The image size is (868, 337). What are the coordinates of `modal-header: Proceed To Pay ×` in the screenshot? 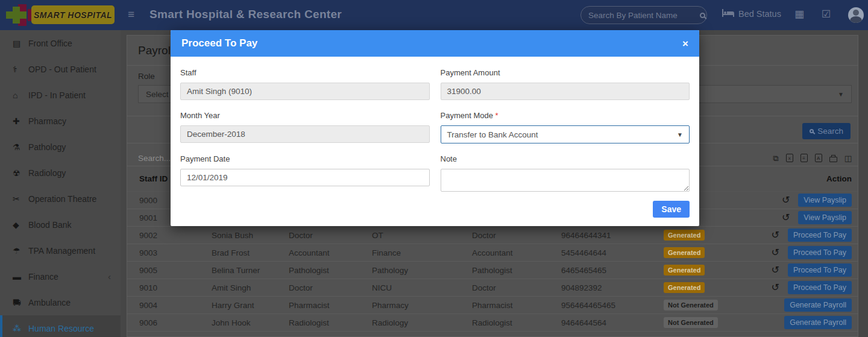 It's located at (435, 43).